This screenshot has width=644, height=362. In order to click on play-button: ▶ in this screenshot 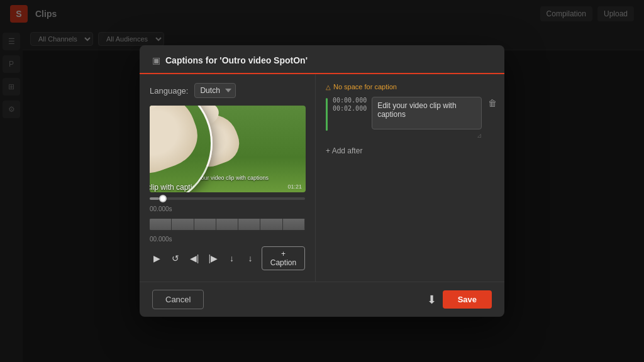, I will do `click(157, 258)`.